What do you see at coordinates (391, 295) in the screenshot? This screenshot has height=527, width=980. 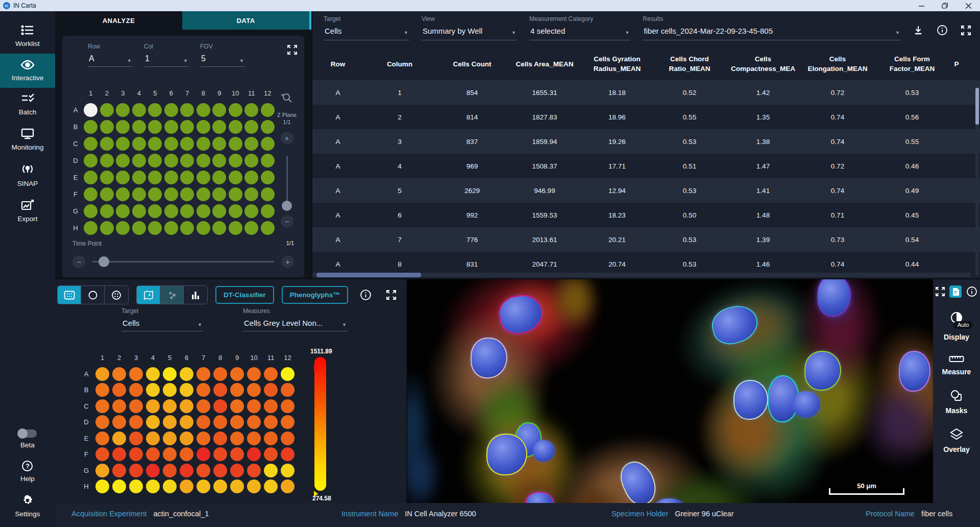 I see `fullscreen-icon` at bounding box center [391, 295].